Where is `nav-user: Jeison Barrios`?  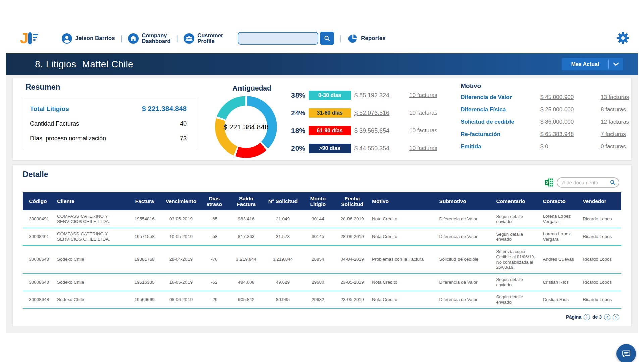 nav-user: Jeison Barrios is located at coordinates (88, 38).